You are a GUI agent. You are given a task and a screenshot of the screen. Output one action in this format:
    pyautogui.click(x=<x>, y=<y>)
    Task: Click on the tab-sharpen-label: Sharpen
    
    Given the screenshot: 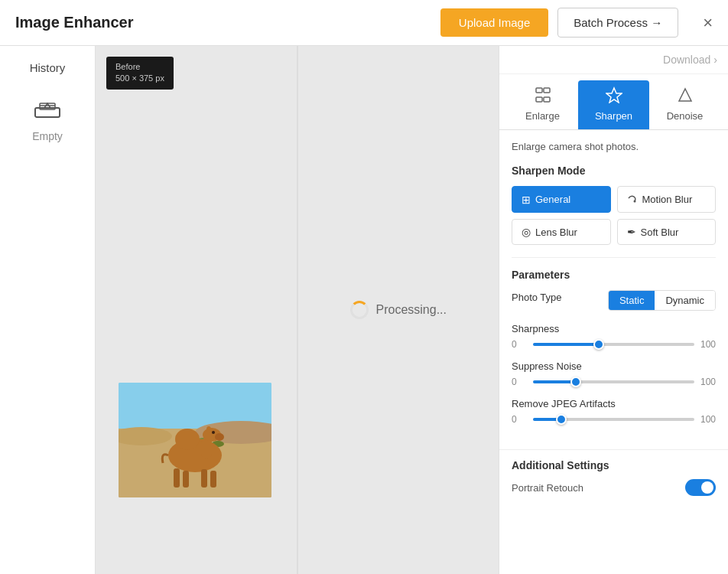 What is the action you would take?
    pyautogui.click(x=613, y=116)
    